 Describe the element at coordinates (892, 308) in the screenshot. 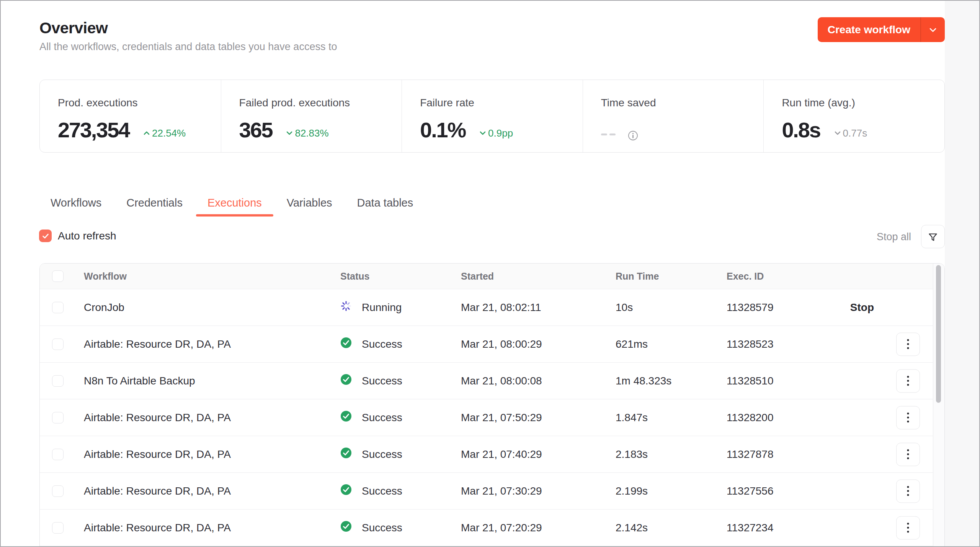

I see `row-actions: Stop` at that location.